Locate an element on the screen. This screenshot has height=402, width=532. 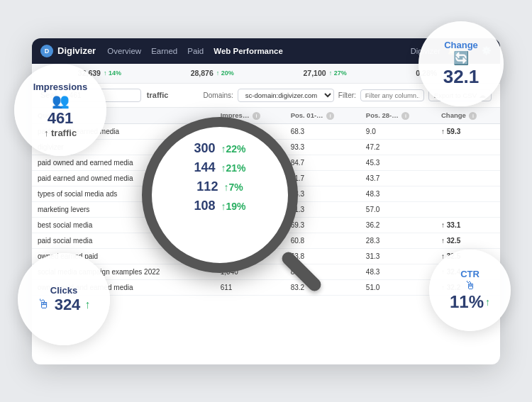
nav-earned: Earned is located at coordinates (165, 51).